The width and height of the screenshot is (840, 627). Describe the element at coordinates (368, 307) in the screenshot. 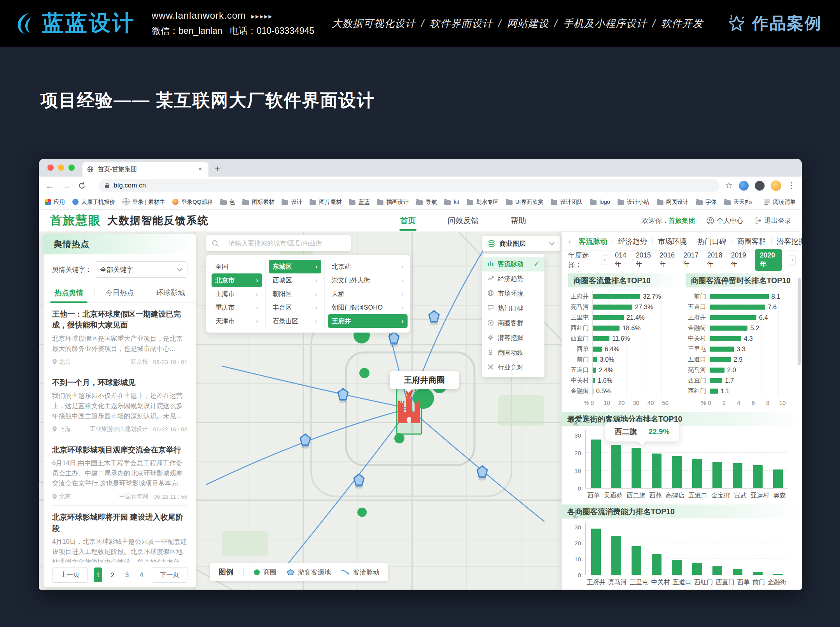

I see `region-item: 朝阳门银河SOHO›` at that location.